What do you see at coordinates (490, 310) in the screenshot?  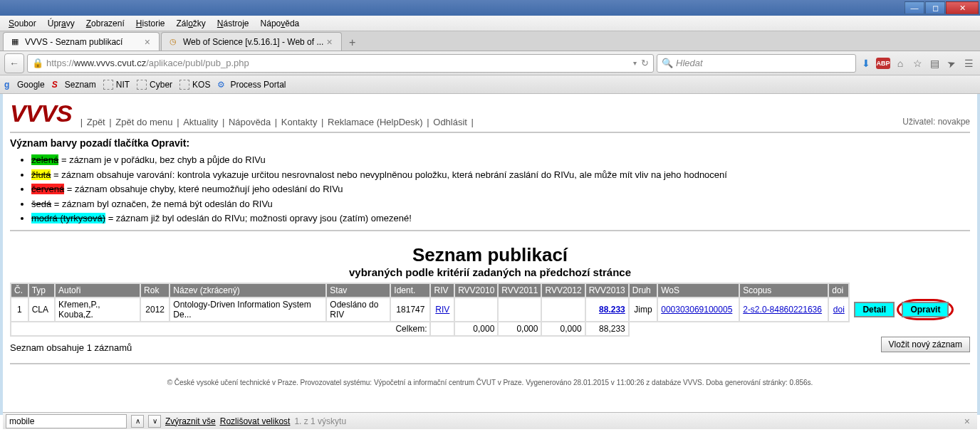 I see `table-row: 1 CLA Křemen,P., Kouba,Z. 2012 Ontology-…` at bounding box center [490, 310].